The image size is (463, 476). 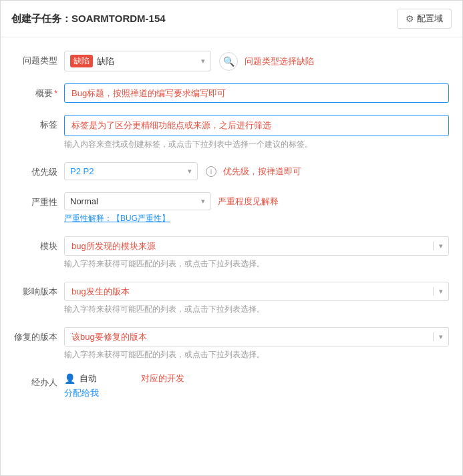 I want to click on fix-version-content: ▾ 输入字符来获得可能匹配的列表，或点击下拉列表选择。, so click(x=257, y=344).